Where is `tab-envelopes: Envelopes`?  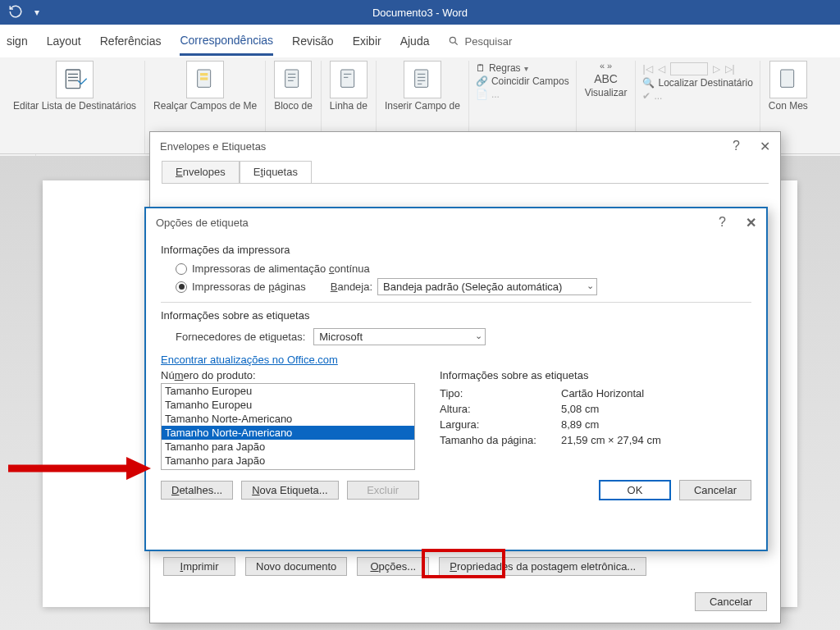 tab-envelopes: Envelopes is located at coordinates (200, 172).